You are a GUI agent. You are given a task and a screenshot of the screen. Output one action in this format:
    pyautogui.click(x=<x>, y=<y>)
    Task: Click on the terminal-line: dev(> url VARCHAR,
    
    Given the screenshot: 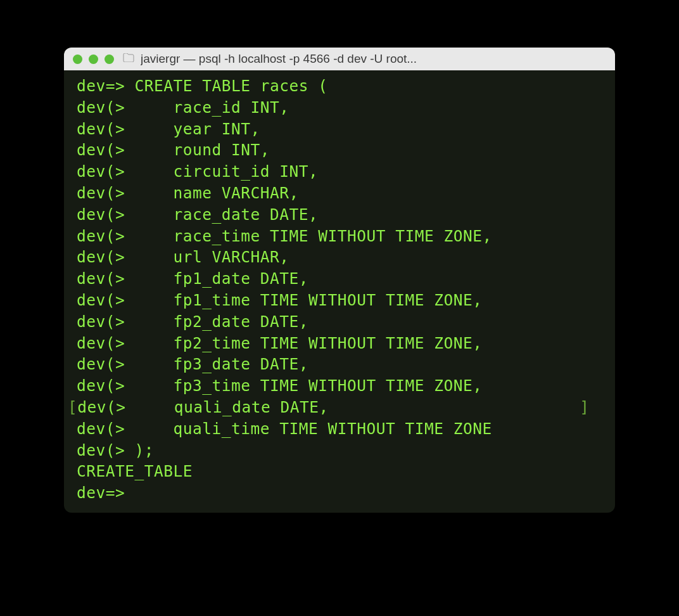 What is the action you would take?
    pyautogui.click(x=340, y=257)
    